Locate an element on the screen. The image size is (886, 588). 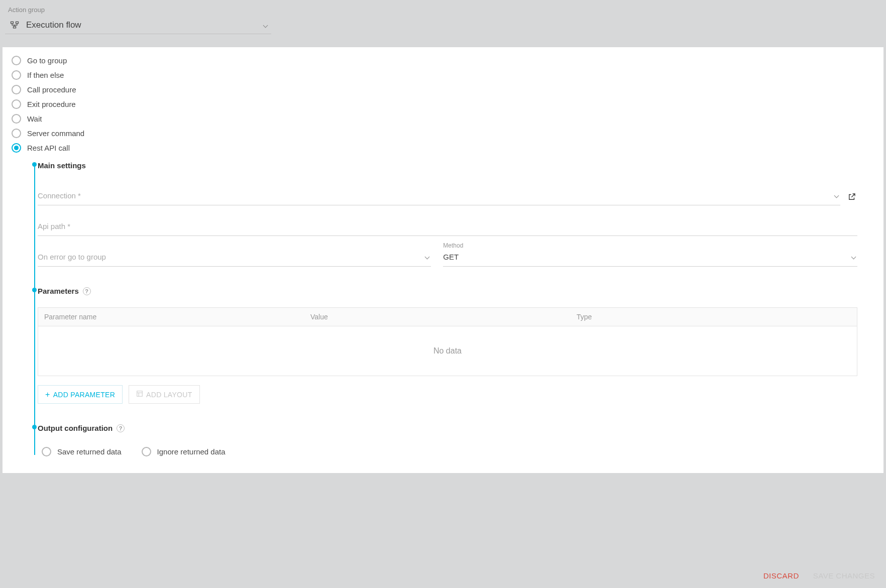
radio-label: Rest API call is located at coordinates (48, 148).